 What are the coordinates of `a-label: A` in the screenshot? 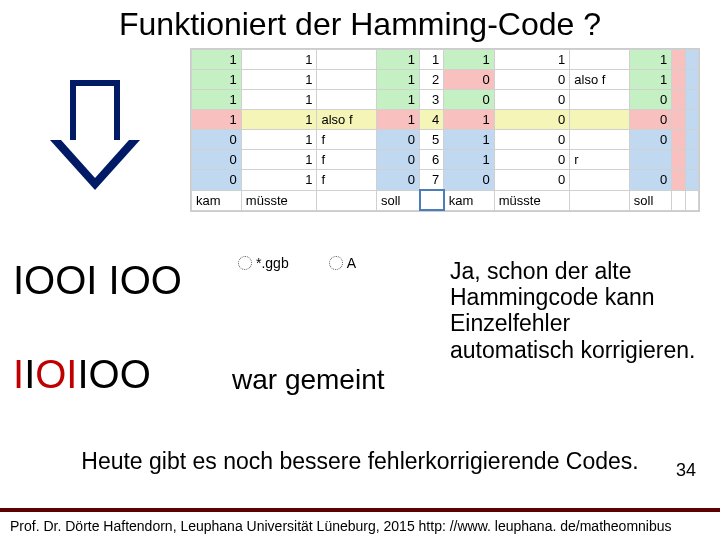 It's located at (352, 263).